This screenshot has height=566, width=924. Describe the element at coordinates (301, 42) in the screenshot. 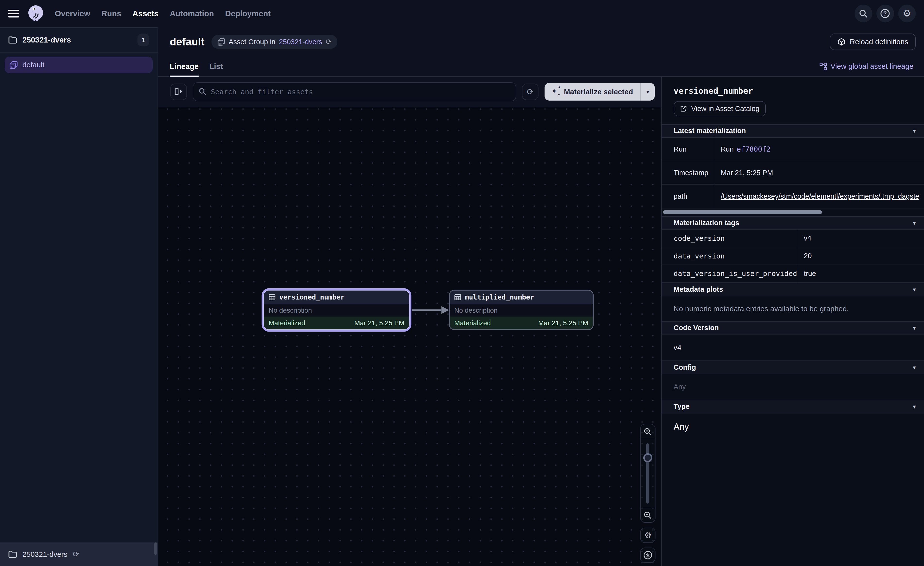

I see `badge-repo-link: 250321-dvers` at that location.